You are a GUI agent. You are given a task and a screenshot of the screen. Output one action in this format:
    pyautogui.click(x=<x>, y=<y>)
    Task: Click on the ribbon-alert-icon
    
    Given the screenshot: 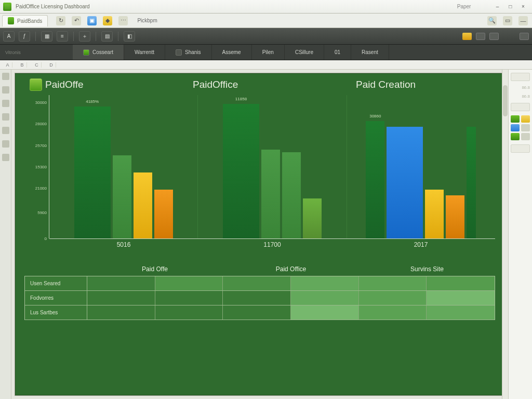 What is the action you would take?
    pyautogui.click(x=467, y=36)
    